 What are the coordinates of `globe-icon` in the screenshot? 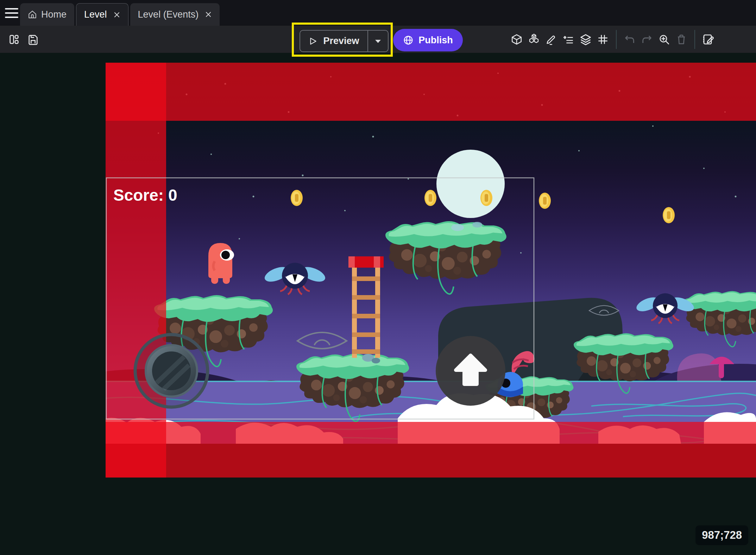 It's located at (408, 40).